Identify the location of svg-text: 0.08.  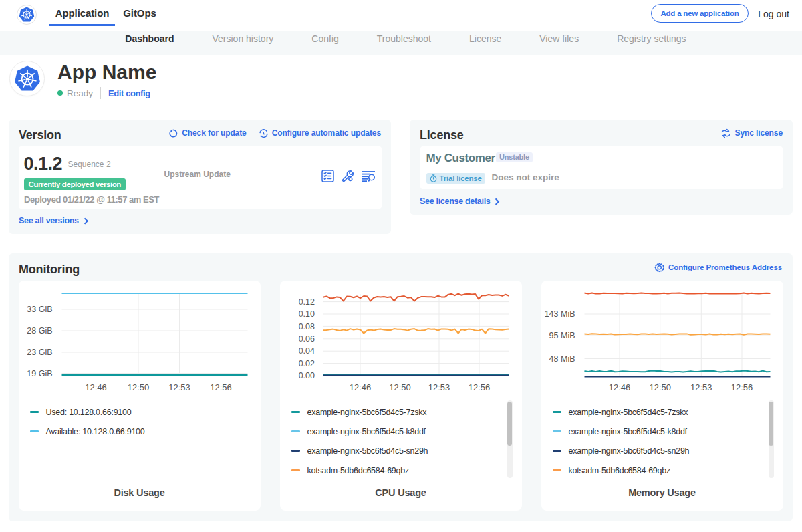
(306, 327).